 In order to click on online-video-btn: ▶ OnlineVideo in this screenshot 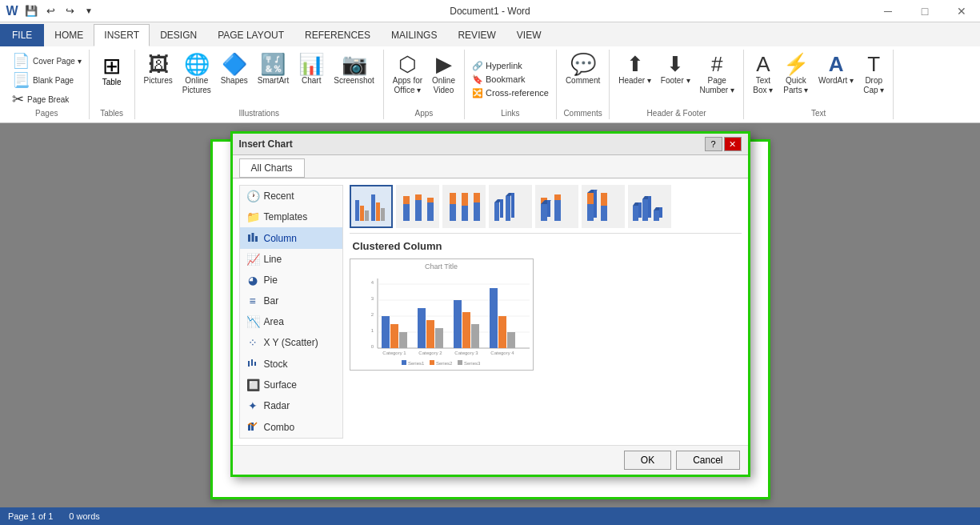, I will do `click(443, 74)`.